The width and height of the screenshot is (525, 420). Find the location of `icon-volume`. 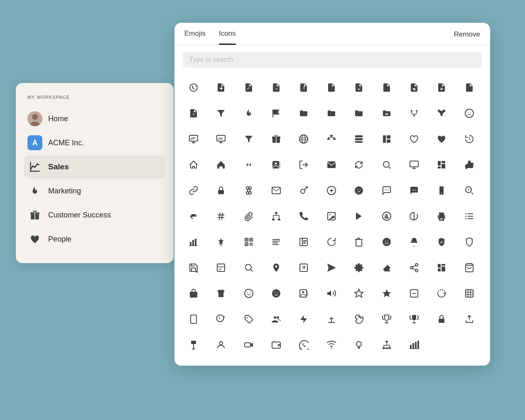

icon-volume is located at coordinates (331, 293).